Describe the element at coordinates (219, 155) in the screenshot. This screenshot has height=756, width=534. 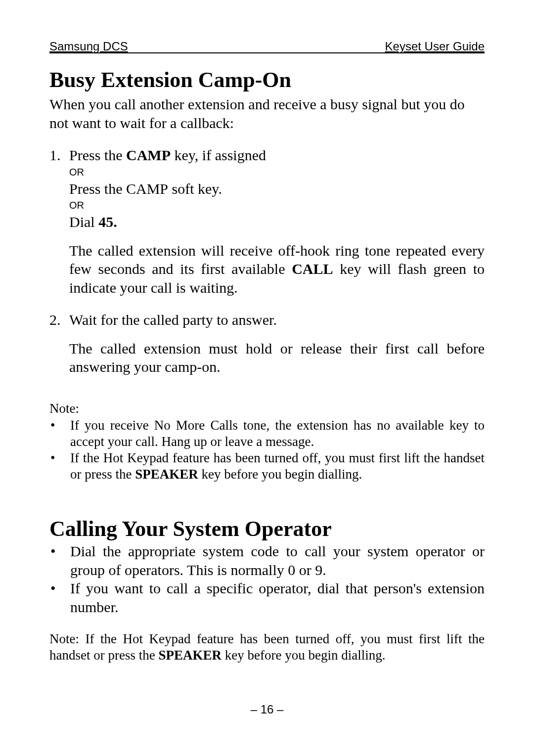
I see `text: key, if assigned` at that location.